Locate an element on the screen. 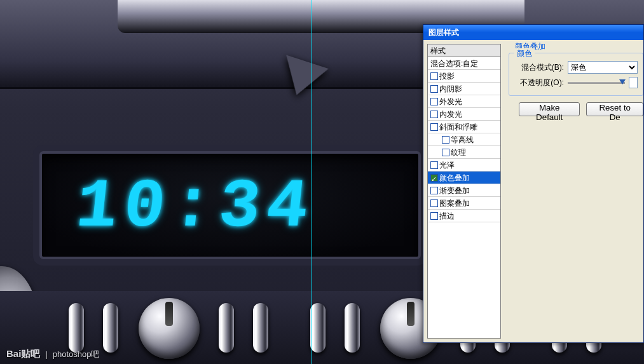 Image resolution: width=644 pixels, height=364 pixels. style-row-光泽: 光泽 is located at coordinates (464, 165).